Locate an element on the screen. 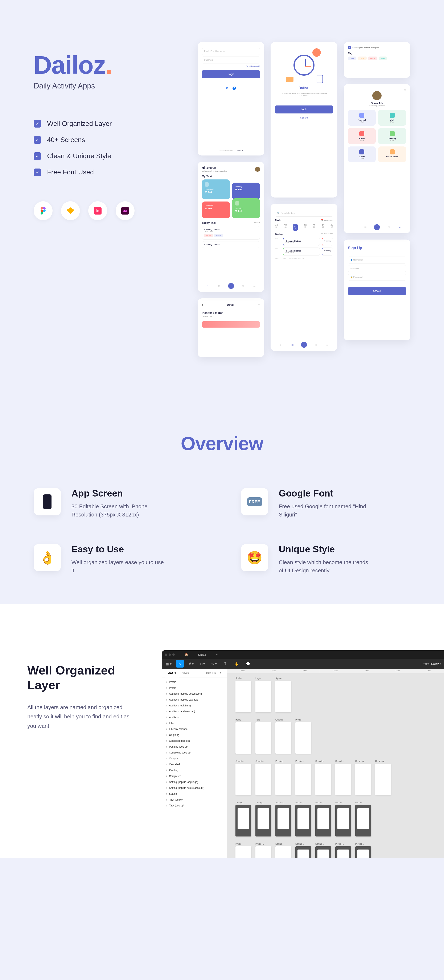 This screenshot has width=444, height=980. overview-title: Overview is located at coordinates (222, 444).